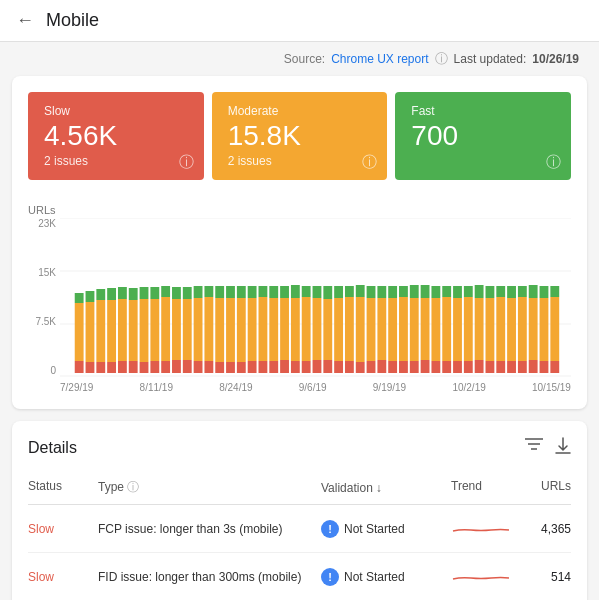 Image resolution: width=599 pixels, height=600 pixels. What do you see at coordinates (390, 388) in the screenshot?
I see `x-label-4: 9/19/19` at bounding box center [390, 388].